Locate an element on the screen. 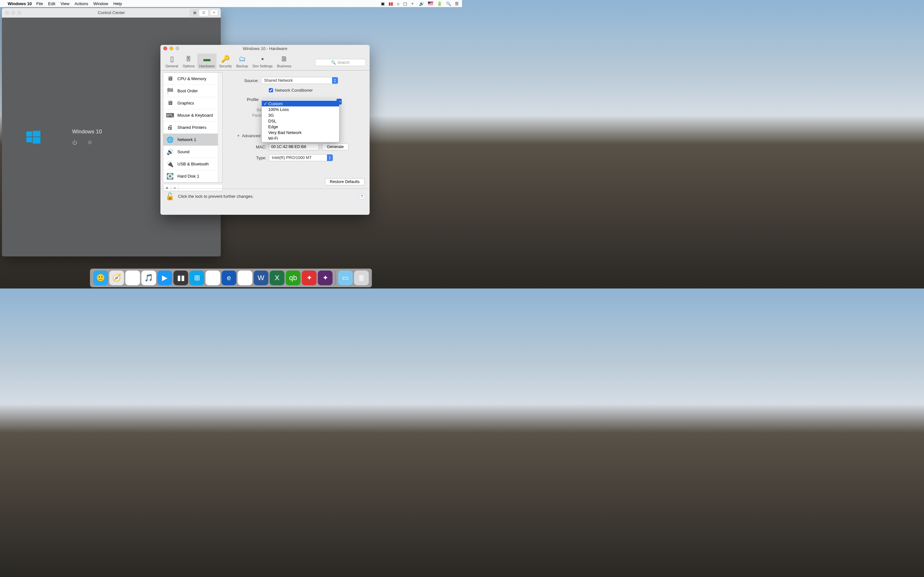  tab-options: 🎚Options is located at coordinates (189, 61).